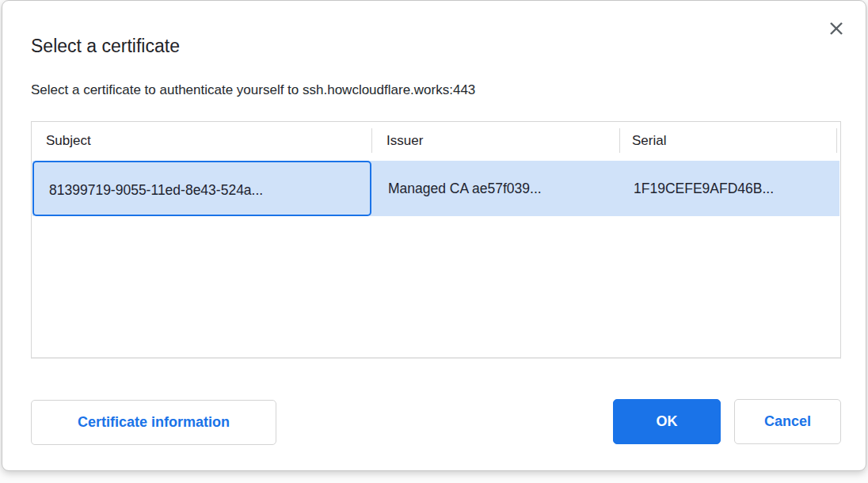 This screenshot has width=868, height=483. Describe the element at coordinates (105, 46) in the screenshot. I see `page-title: Select a certificate` at that location.